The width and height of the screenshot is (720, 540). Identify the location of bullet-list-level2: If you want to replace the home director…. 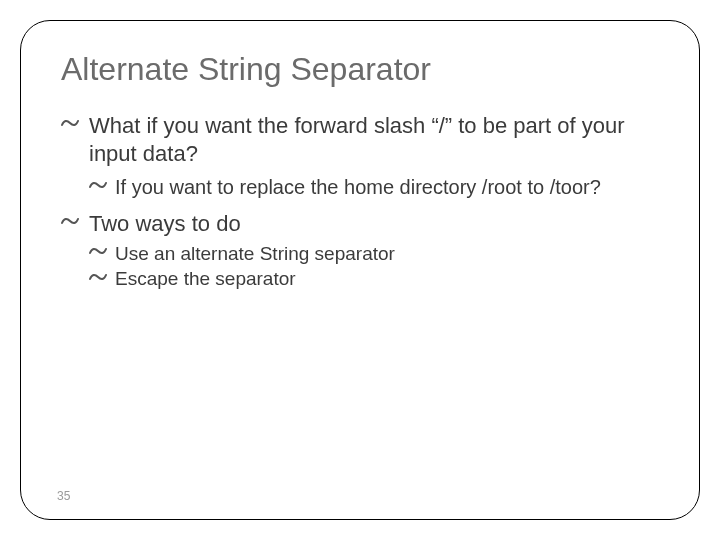
(374, 188).